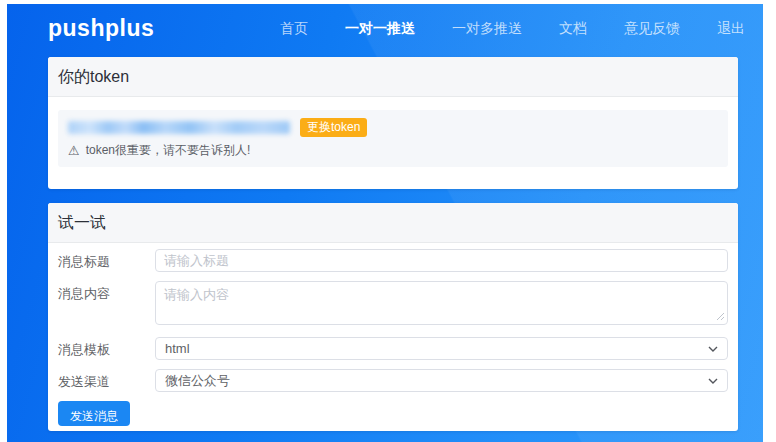 This screenshot has width=776, height=442. Describe the element at coordinates (179, 128) in the screenshot. I see `token-value-blurred` at that location.